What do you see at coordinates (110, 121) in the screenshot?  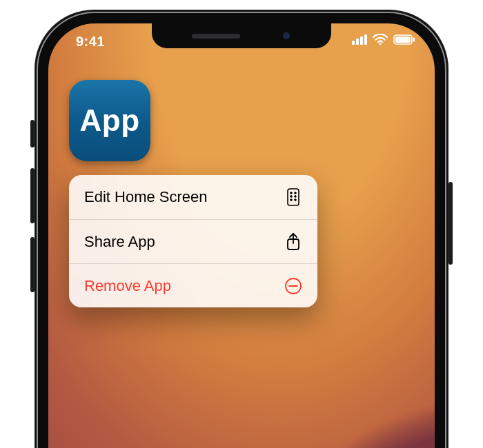 I see `app-icon: App` at bounding box center [110, 121].